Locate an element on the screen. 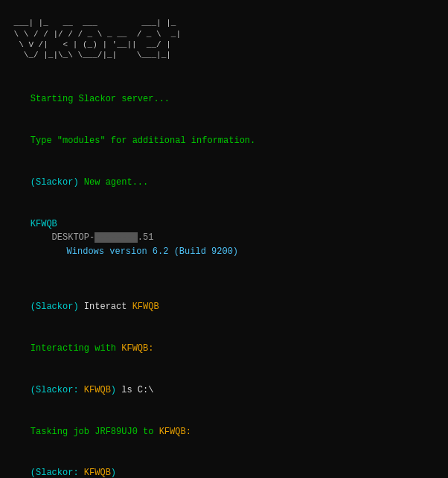 This screenshot has height=478, width=448. interact-line: (Slackor) Interact KFWQB is located at coordinates (224, 307).